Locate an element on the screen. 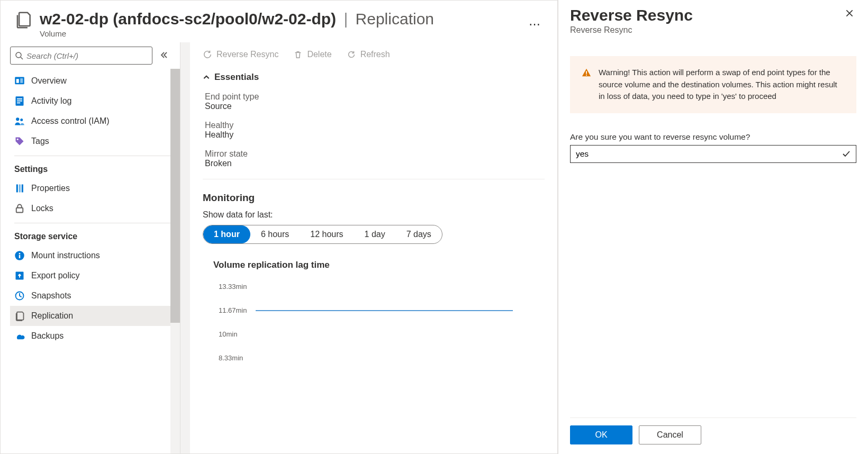  prop-label: End point type is located at coordinates (375, 97).